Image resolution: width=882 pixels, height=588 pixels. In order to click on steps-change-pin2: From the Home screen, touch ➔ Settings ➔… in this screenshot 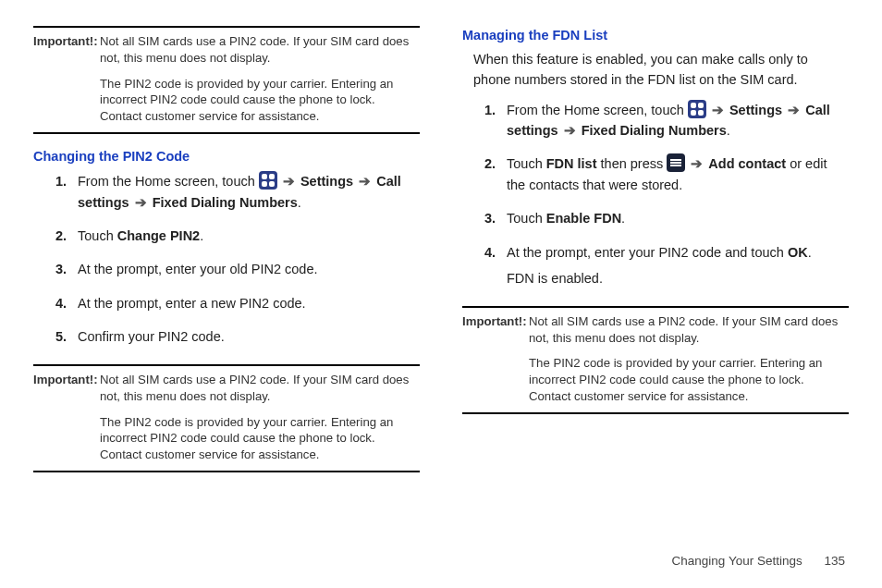, I will do `click(227, 259)`.